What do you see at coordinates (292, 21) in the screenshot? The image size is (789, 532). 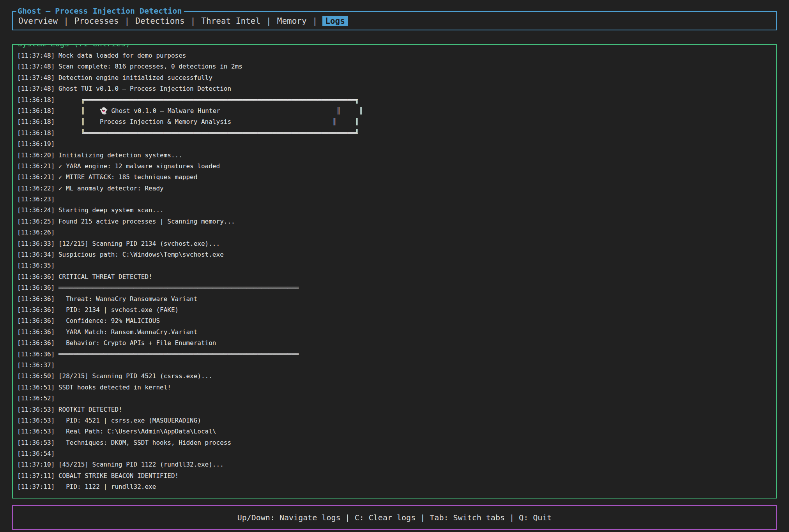 I see `tab-memory: Memory` at bounding box center [292, 21].